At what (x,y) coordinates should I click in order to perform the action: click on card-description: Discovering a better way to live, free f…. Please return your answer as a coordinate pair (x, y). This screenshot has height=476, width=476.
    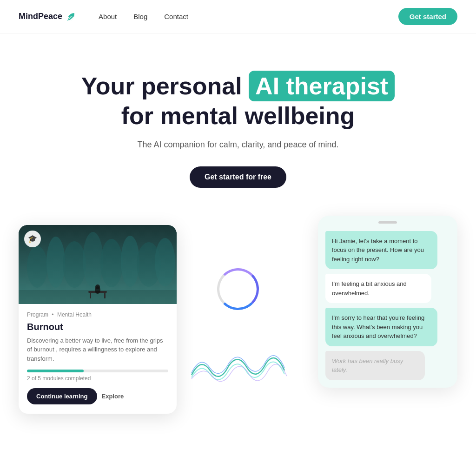
    Looking at the image, I should click on (98, 350).